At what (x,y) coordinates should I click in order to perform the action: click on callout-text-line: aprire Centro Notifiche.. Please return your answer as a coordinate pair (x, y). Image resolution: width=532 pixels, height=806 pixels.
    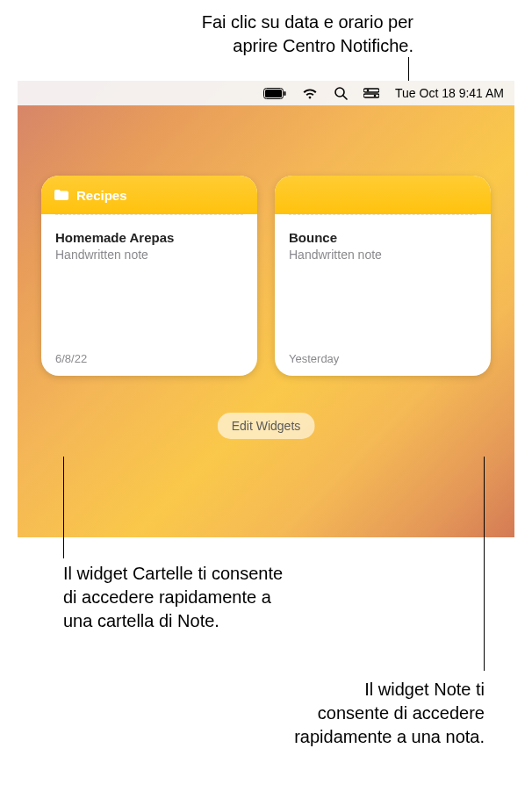
    Looking at the image, I should click on (307, 46).